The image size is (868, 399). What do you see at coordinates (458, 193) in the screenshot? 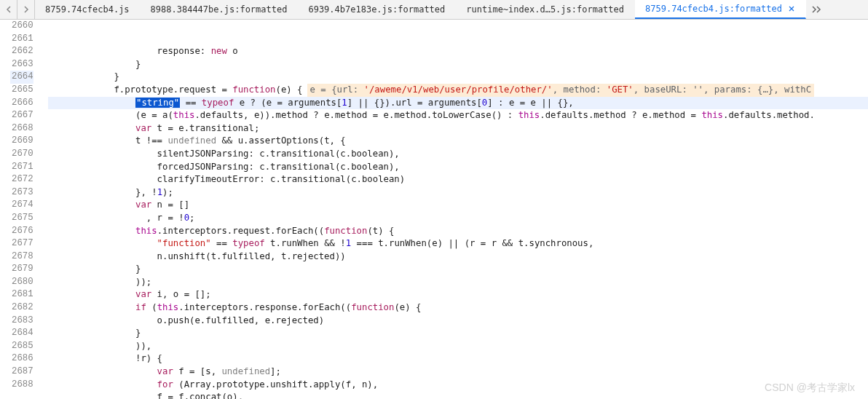
I see `code-line: }, !1);` at bounding box center [458, 193].